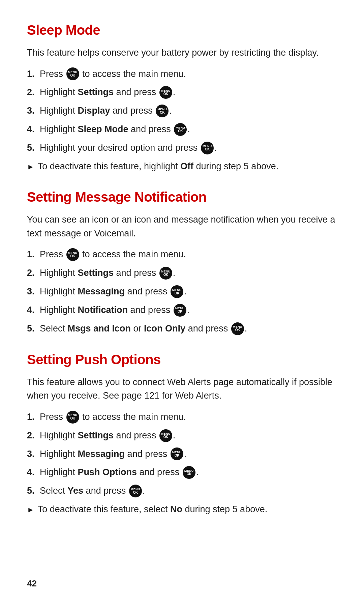 The height and width of the screenshot is (607, 364). Describe the element at coordinates (182, 111) in the screenshot. I see `step-item: 3. Highlight Display and press MENUOK.` at that location.